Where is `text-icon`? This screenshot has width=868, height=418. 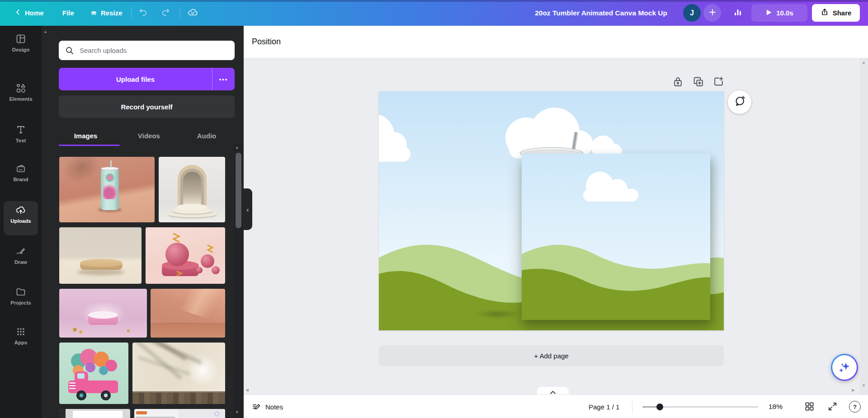 text-icon is located at coordinates (21, 130).